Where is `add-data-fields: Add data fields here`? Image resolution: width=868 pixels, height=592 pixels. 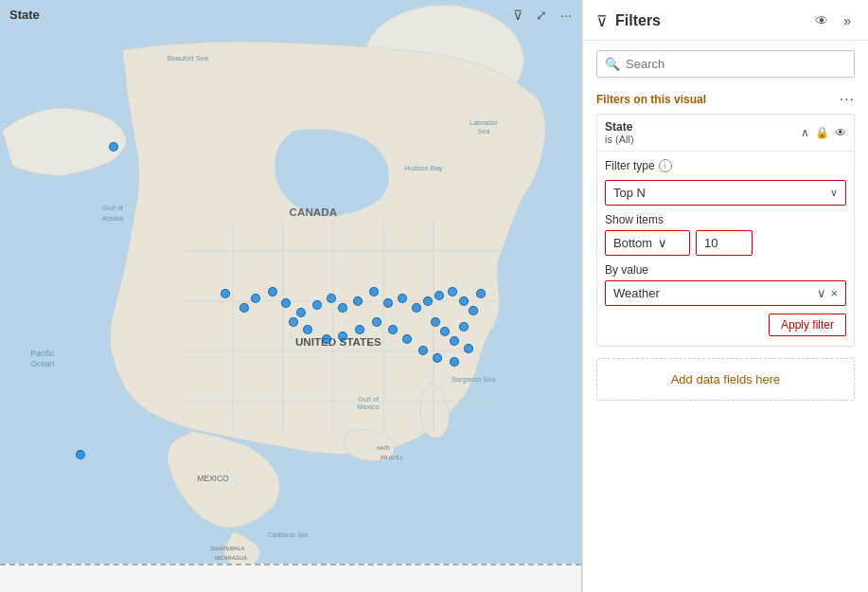 add-data-fields: Add data fields here is located at coordinates (725, 379).